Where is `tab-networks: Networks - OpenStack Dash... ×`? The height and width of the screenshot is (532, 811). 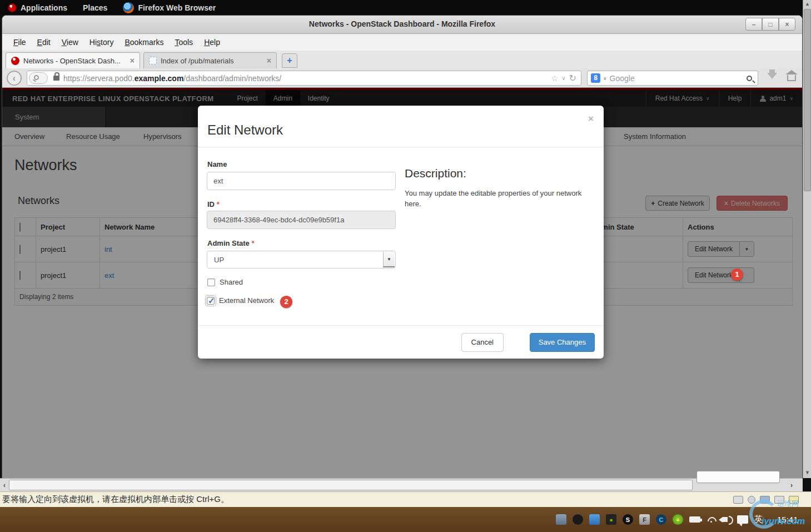
tab-networks: Networks - OpenStack Dash... × is located at coordinates (73, 60).